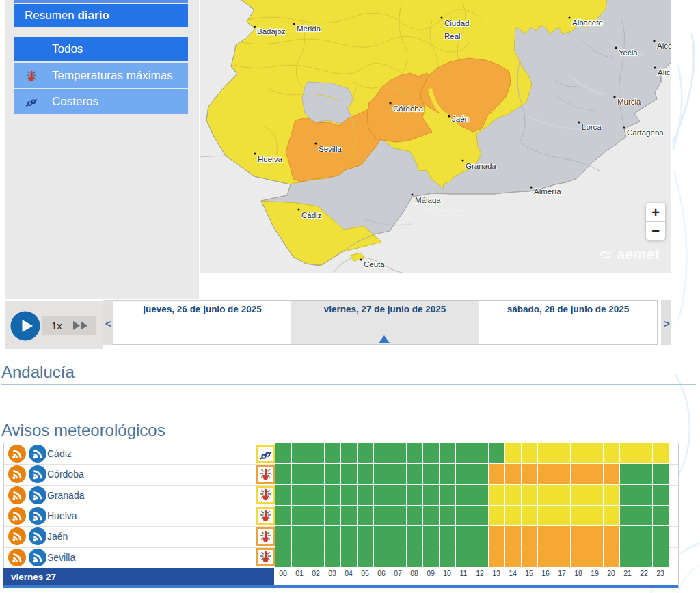 The height and width of the screenshot is (593, 700). What do you see at coordinates (409, 109) in the screenshot?
I see `svg-text: Córdoba` at bounding box center [409, 109].